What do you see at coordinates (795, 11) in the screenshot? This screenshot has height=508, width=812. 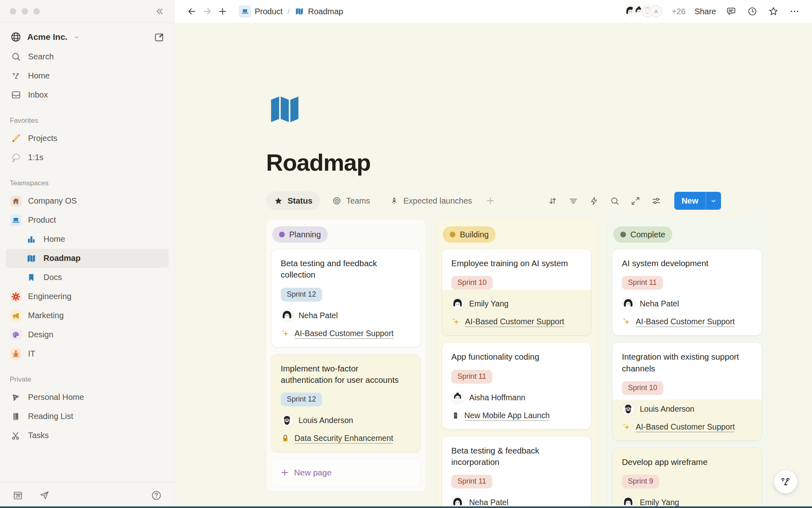 I see `more-options-icon` at bounding box center [795, 11].